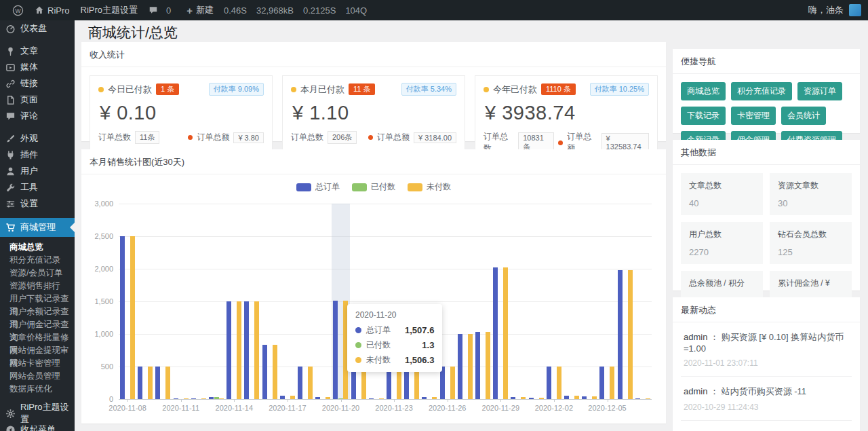 The width and height of the screenshot is (868, 431). What do you see at coordinates (200, 10) in the screenshot?
I see `new-content-button: + 新建` at bounding box center [200, 10].